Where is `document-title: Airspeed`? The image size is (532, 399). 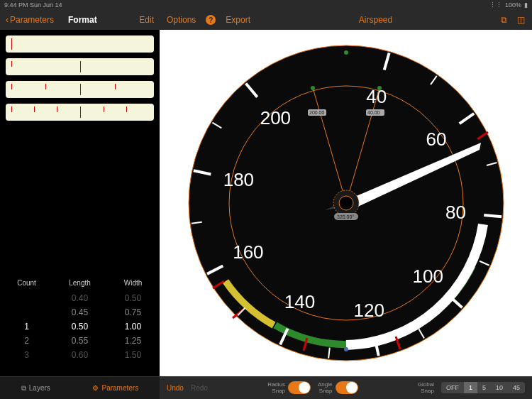
document-title: Airspeed is located at coordinates (376, 20).